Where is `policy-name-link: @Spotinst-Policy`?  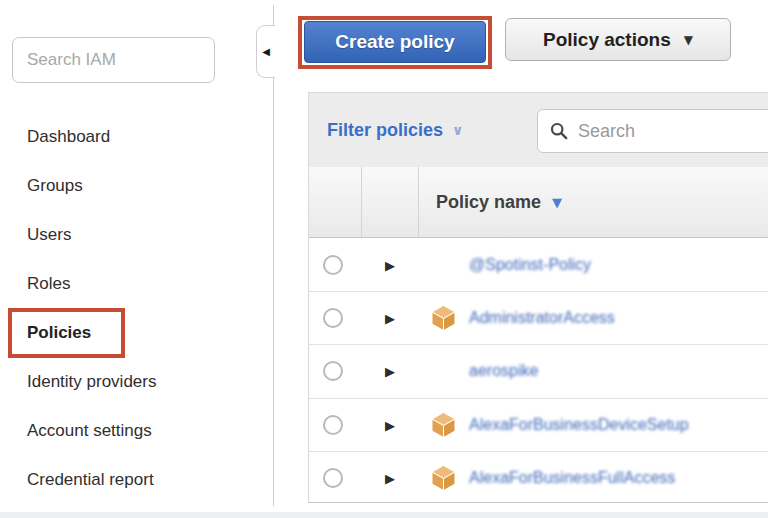 policy-name-link: @Spotinst-Policy is located at coordinates (530, 265).